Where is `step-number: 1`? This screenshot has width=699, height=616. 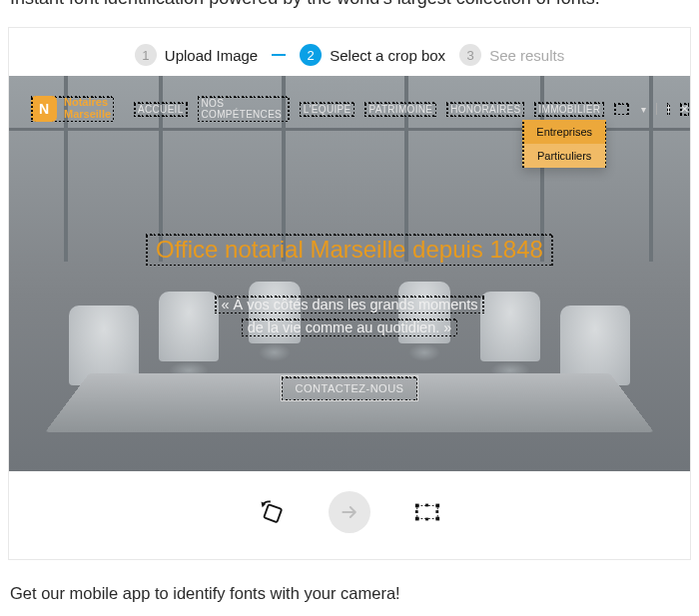
step-number: 1 is located at coordinates (146, 55).